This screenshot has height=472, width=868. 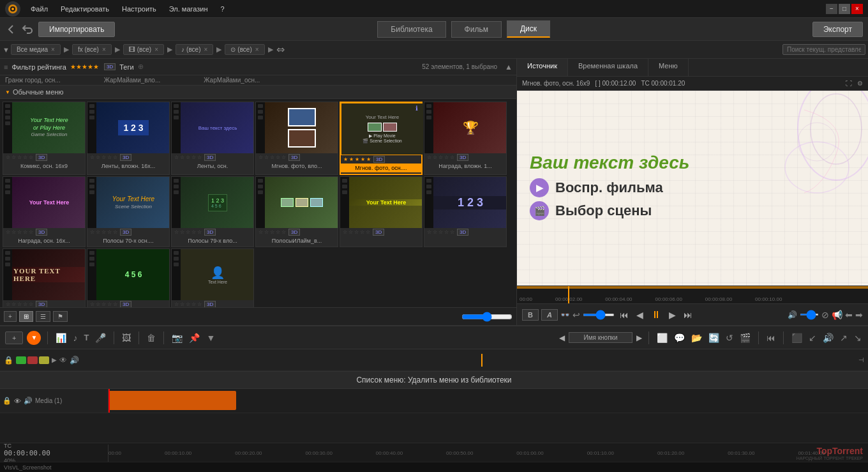 I want to click on btn-l: ↘, so click(x=858, y=338).